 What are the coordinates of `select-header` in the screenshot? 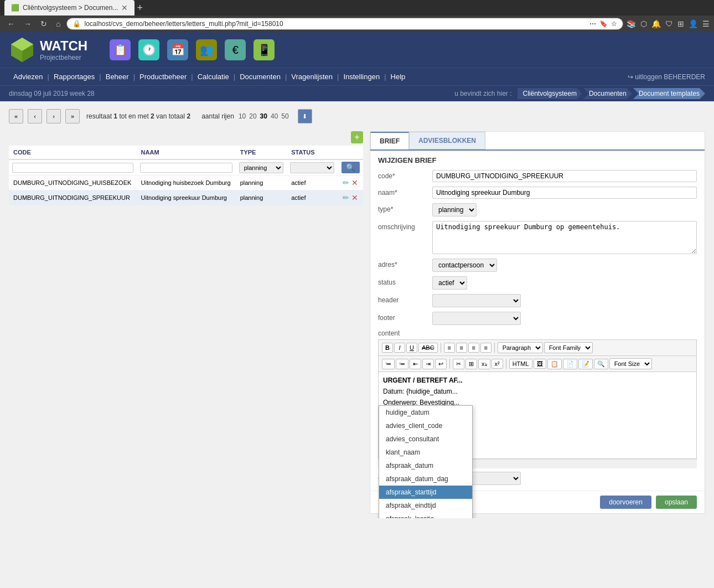 It's located at (477, 301).